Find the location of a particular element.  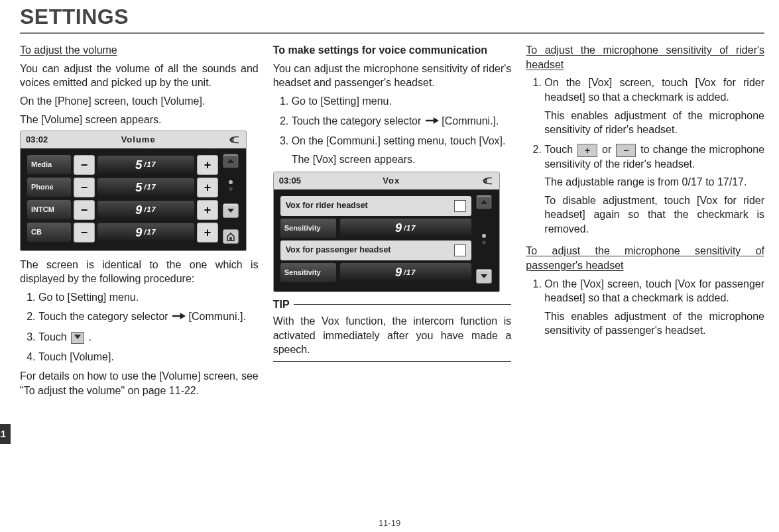

volume-row-cb-label: CB is located at coordinates (49, 232).